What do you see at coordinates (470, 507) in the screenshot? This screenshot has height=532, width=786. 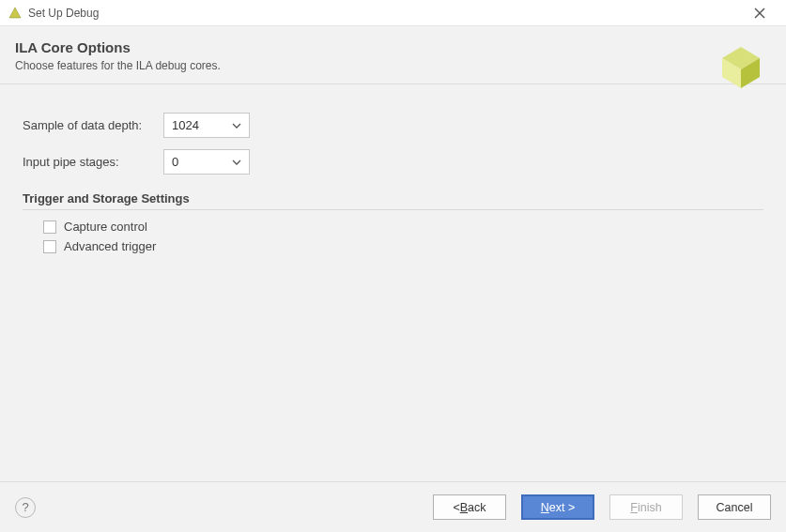 I see `back-button: < Back` at bounding box center [470, 507].